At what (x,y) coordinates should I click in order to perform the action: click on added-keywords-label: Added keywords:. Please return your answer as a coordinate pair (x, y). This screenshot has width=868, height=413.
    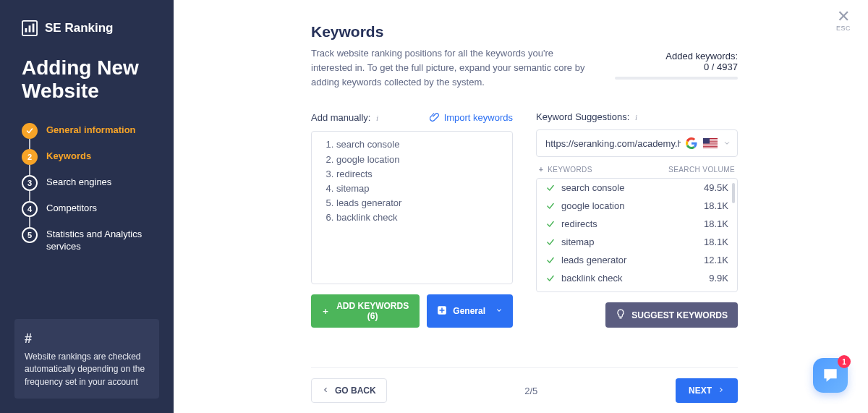
    Looking at the image, I should click on (702, 56).